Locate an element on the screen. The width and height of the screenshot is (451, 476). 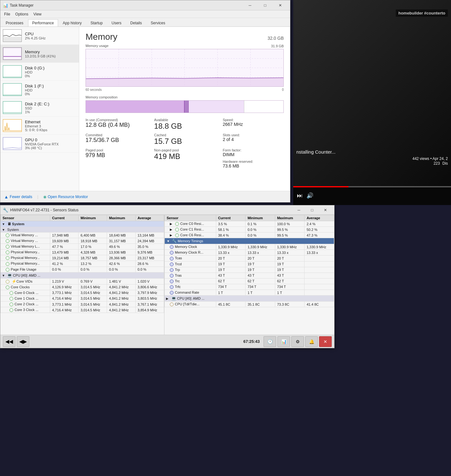
open-resource-monitor-button: ◉ Open Resource Monitor is located at coordinates (66, 197).